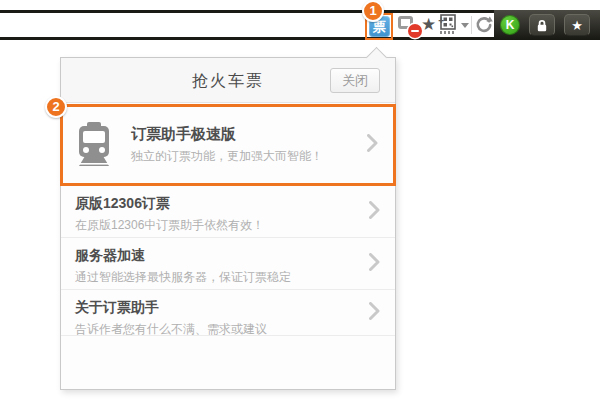 Image resolution: width=600 pixels, height=404 pixels. I want to click on minus-icon, so click(415, 31).